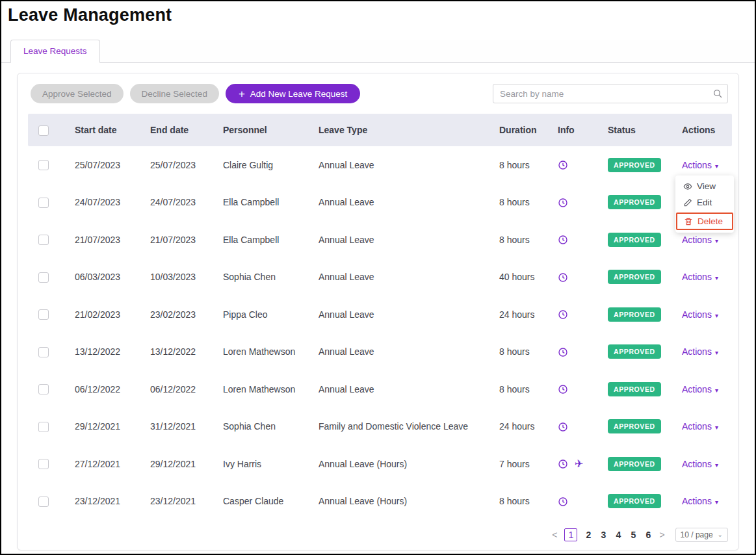 The image size is (756, 555). What do you see at coordinates (176, 130) in the screenshot?
I see `column-header-end-date: End date` at bounding box center [176, 130].